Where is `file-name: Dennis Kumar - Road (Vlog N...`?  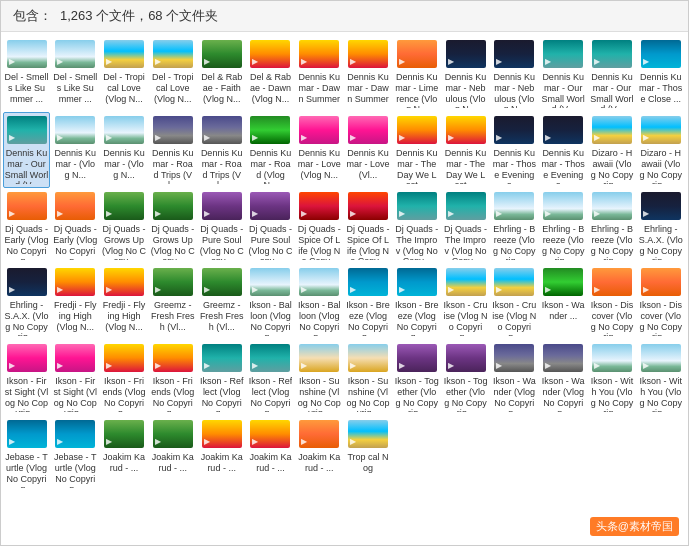
file-name: Dennis Kumar - Road (Vlog N... is located at coordinates (270, 166).